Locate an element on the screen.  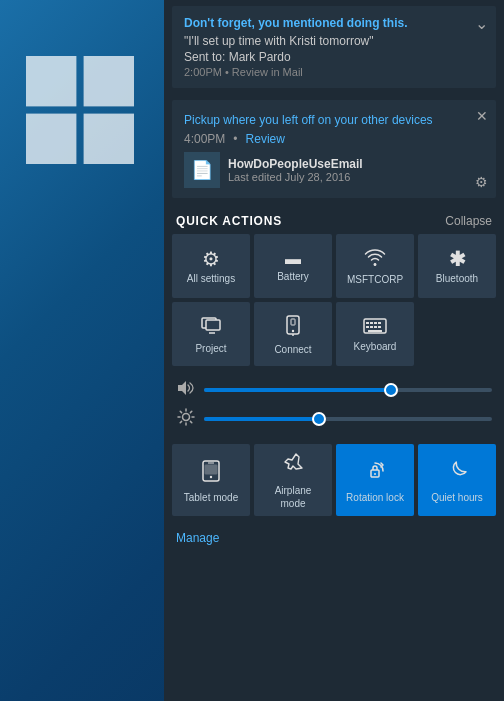
bluetooth-icon: ✱ is located at coordinates (458, 259).